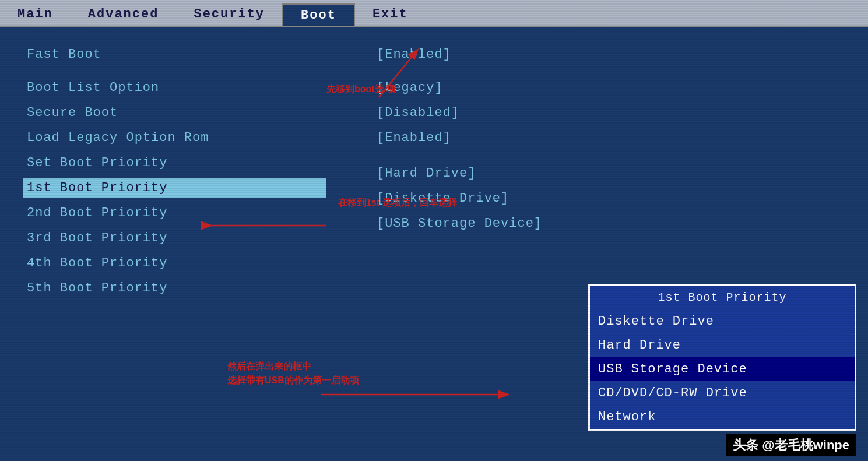 The width and height of the screenshot is (868, 461). I want to click on menu-bar: Main Advanced Security Boot Exit, so click(434, 14).